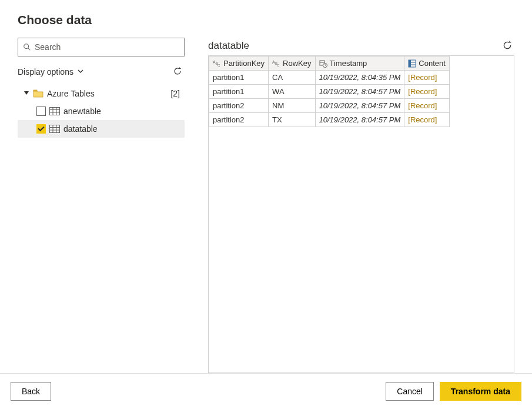 This screenshot has height=409, width=532. What do you see at coordinates (329, 92) in the screenshot?
I see `preview-table: ABC PartitionKey ABC RowKey` at bounding box center [329, 92].